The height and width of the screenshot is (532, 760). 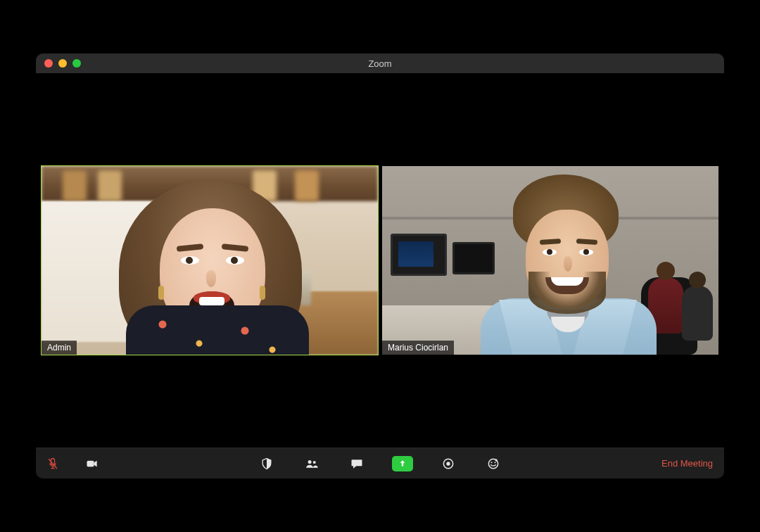 I want to click on mute-button, so click(x=53, y=464).